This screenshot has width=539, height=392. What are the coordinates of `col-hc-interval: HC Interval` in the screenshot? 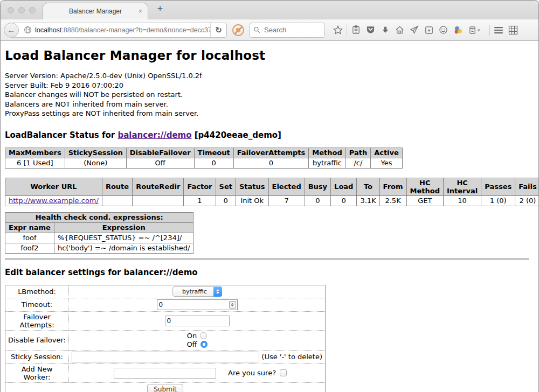 It's located at (462, 186).